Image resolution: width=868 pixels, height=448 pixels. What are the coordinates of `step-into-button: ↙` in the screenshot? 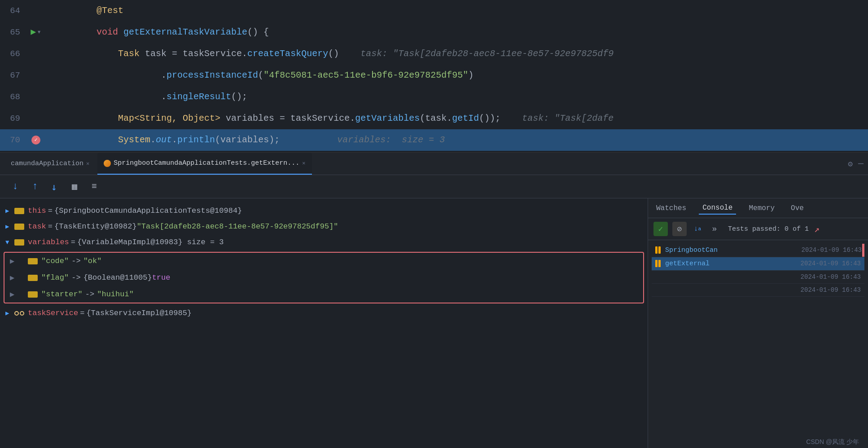 It's located at (55, 187).